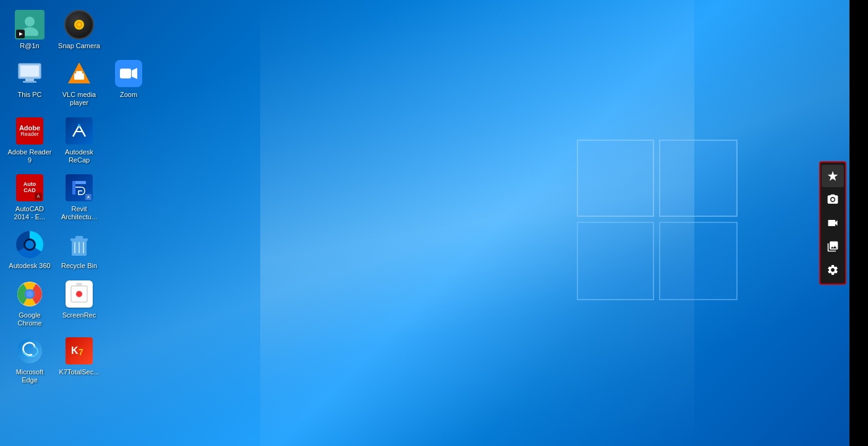  I want to click on svg-text: K, so click(75, 351).